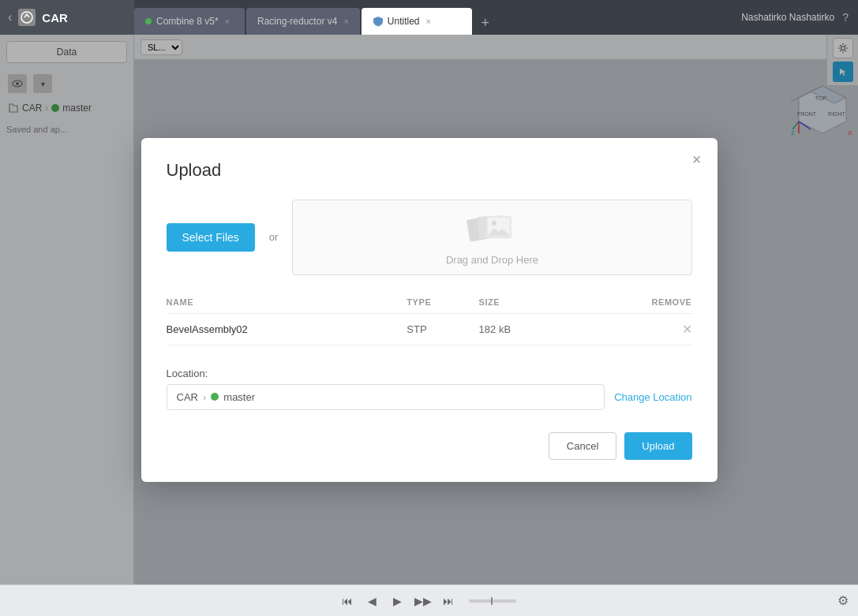 Image resolution: width=858 pixels, height=616 pixels. I want to click on app-logo, so click(27, 17).